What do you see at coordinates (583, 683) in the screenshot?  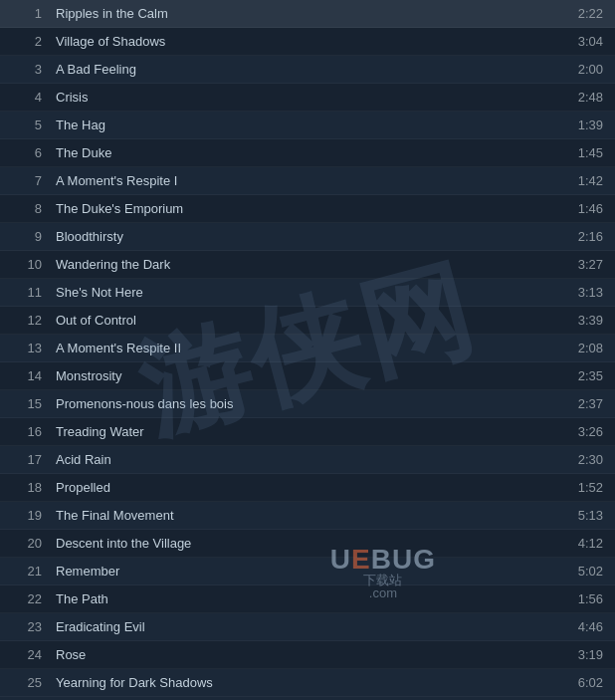 I see `track-duration: 6:02` at bounding box center [583, 683].